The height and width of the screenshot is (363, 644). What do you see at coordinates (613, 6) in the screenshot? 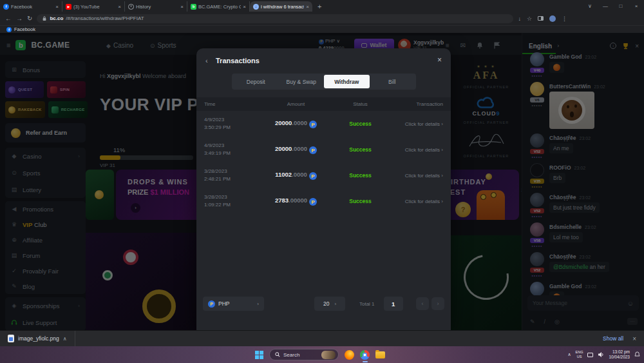
I see `window-controls: ∨ — □ ×` at bounding box center [613, 6].